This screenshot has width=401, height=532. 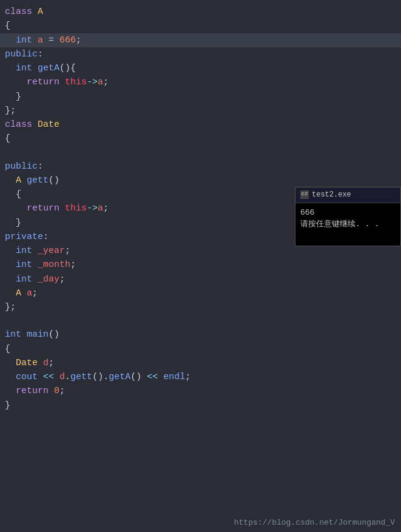 What do you see at coordinates (81, 377) in the screenshot?
I see `code-token: gett` at bounding box center [81, 377].